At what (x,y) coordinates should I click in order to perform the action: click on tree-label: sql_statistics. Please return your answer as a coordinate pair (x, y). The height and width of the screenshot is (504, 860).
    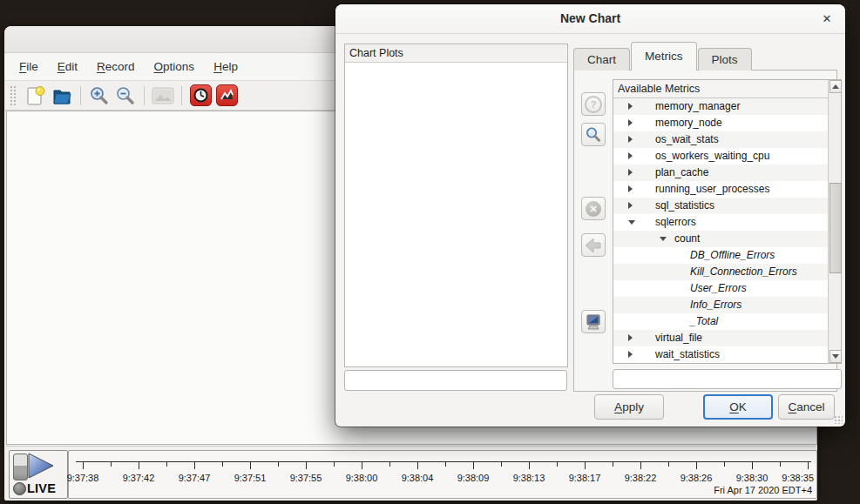
    Looking at the image, I should click on (685, 205).